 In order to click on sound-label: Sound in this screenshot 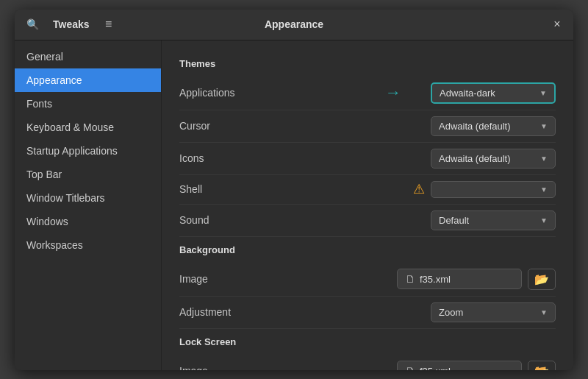, I will do `click(294, 220)`.